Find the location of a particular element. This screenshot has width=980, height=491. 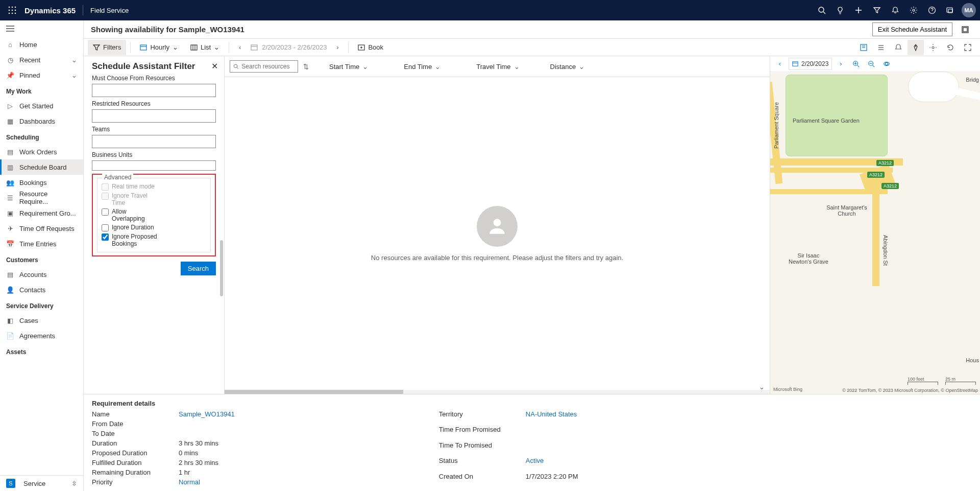

req-name-link: Sample_WO13941 is located at coordinates (207, 414).